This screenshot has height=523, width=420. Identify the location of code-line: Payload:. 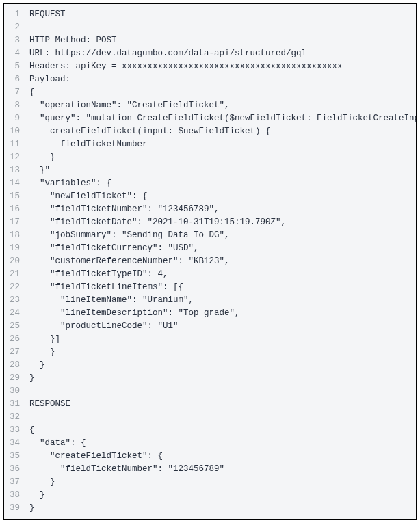
(223, 79).